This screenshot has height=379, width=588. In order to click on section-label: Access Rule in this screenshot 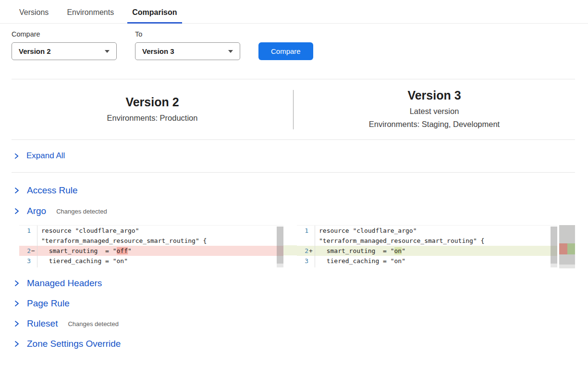, I will do `click(52, 190)`.